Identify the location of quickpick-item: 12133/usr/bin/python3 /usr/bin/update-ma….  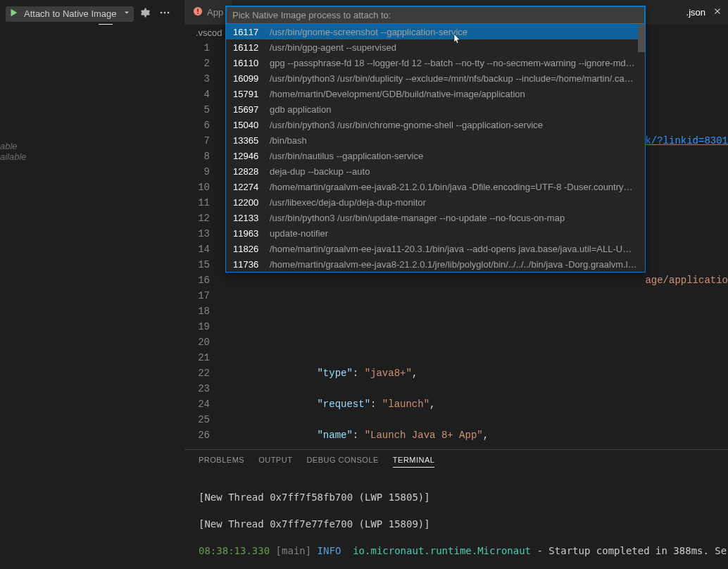
(435, 218).